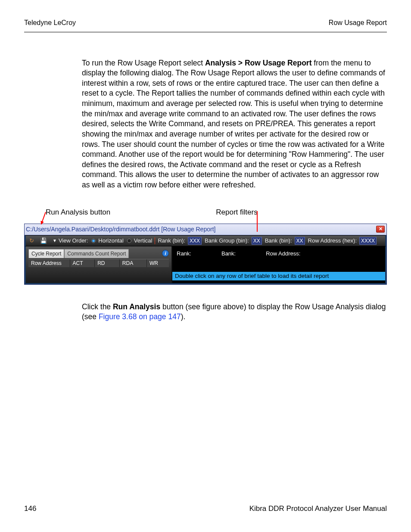 The height and width of the screenshot is (532, 411). What do you see at coordinates (380, 229) in the screenshot?
I see `close-icon: ✕` at bounding box center [380, 229].